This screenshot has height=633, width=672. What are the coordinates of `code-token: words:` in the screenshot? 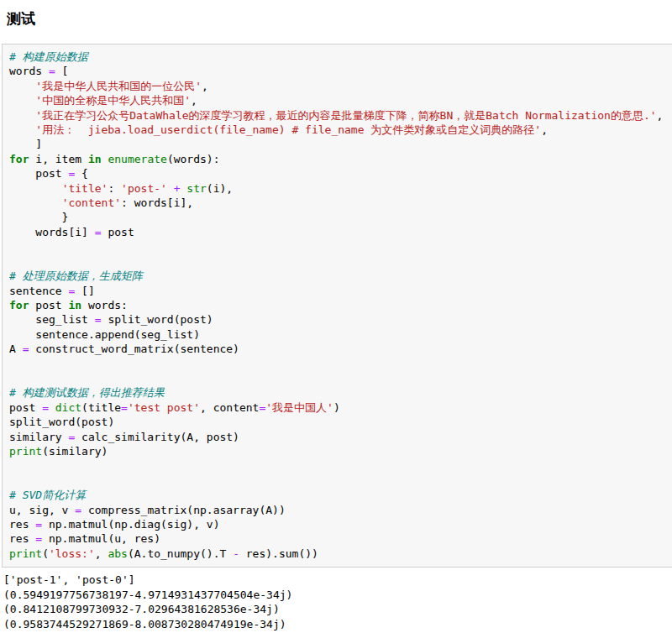 It's located at (104, 306).